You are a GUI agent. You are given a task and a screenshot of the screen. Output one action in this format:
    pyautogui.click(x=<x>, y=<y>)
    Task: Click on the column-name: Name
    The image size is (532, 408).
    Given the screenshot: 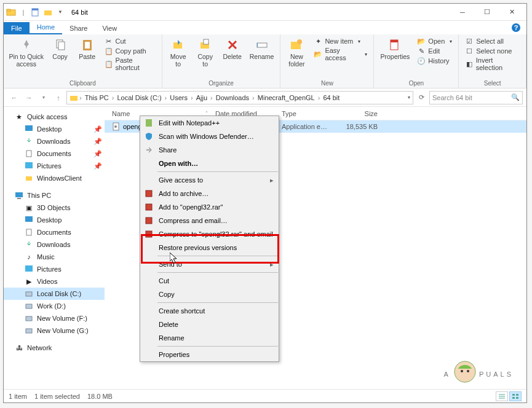 What is the action you would take?
    pyautogui.click(x=121, y=114)
    